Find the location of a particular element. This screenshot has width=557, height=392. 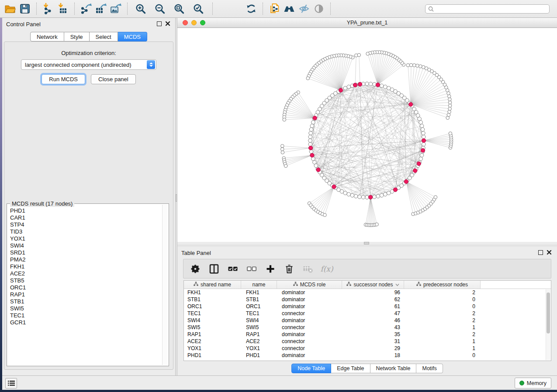

unselect-all-icon is located at coordinates (252, 269).